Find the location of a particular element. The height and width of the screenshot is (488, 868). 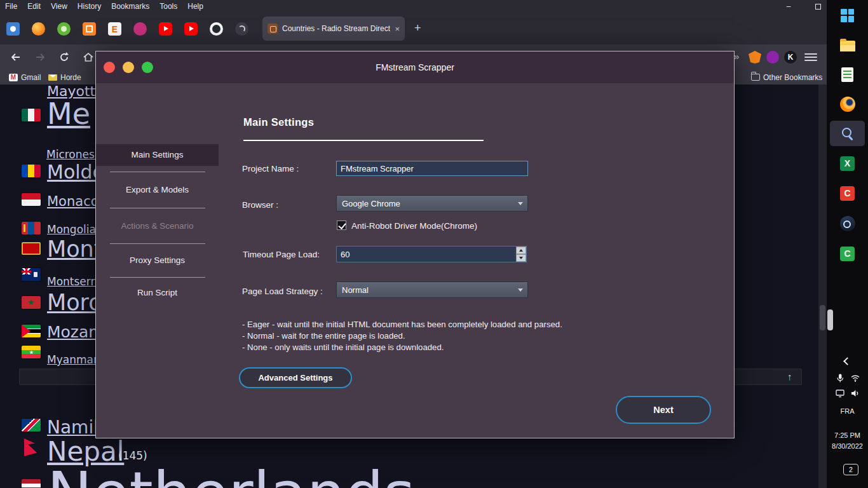

active-tab: Countries - Radio Stream Direct × is located at coordinates (334, 29).